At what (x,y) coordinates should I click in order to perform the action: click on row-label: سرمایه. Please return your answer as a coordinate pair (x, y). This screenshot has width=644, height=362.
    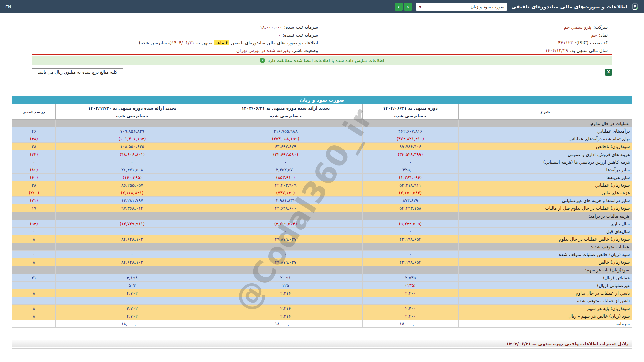
    Looking at the image, I should click on (545, 324).